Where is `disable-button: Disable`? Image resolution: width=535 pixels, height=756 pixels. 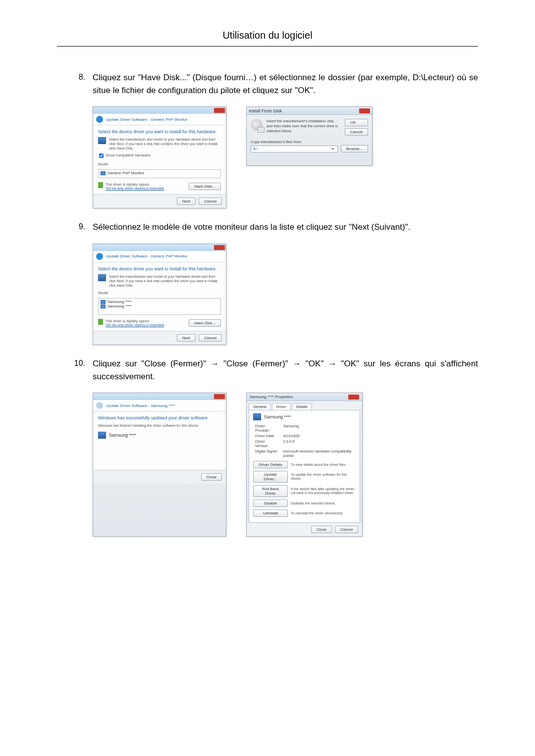
disable-button: Disable is located at coordinates (270, 503).